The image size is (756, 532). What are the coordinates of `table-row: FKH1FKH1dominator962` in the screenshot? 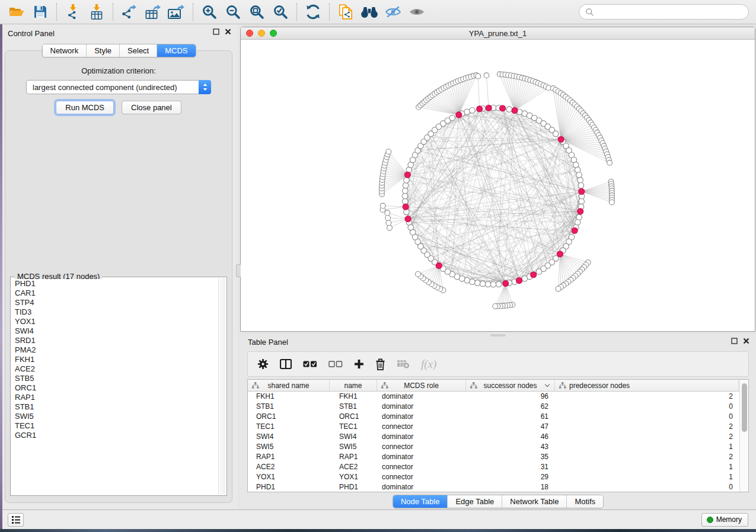 It's located at (493, 397).